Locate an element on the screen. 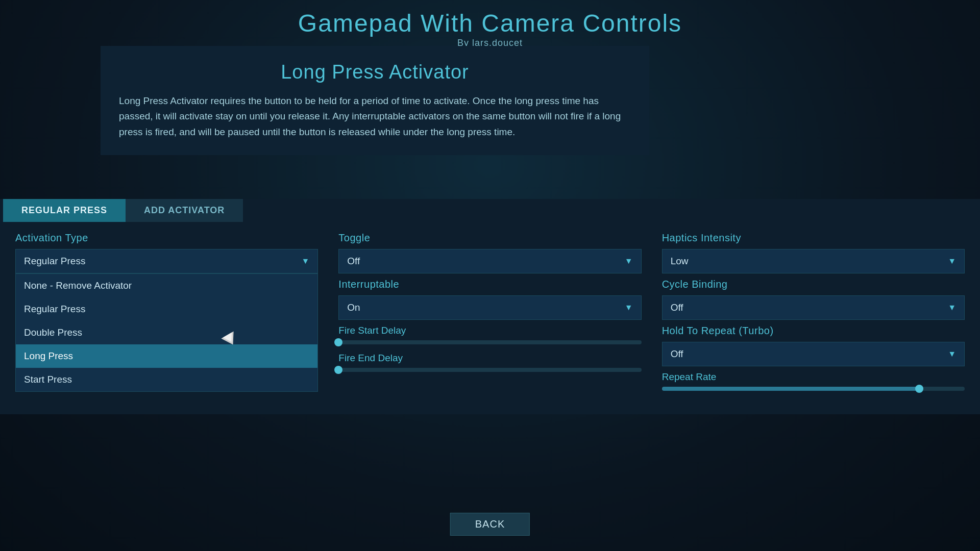 The width and height of the screenshot is (980, 551). haptics-dropdown-arrow-icon: ▼ is located at coordinates (952, 261).